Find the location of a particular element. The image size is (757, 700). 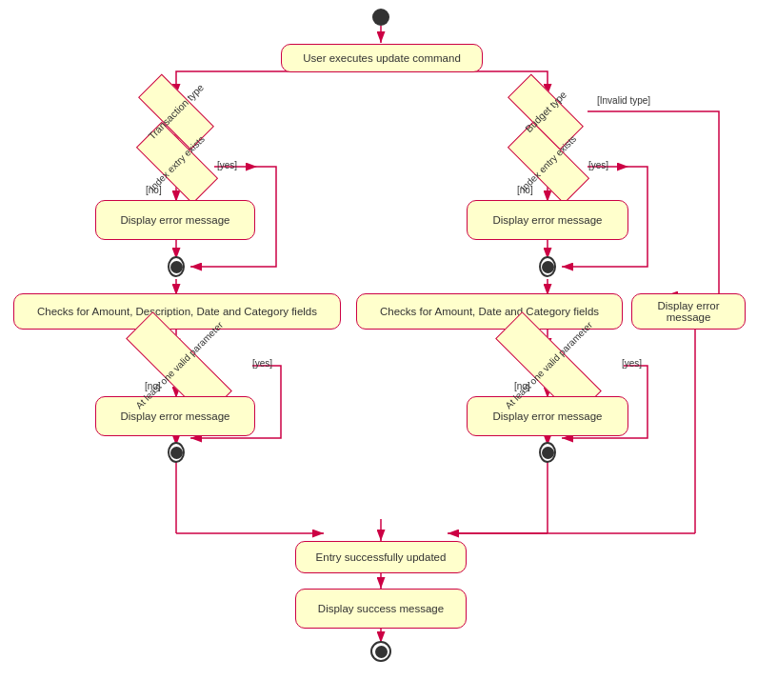

budget-type-node: Budget type is located at coordinates (546, 111).